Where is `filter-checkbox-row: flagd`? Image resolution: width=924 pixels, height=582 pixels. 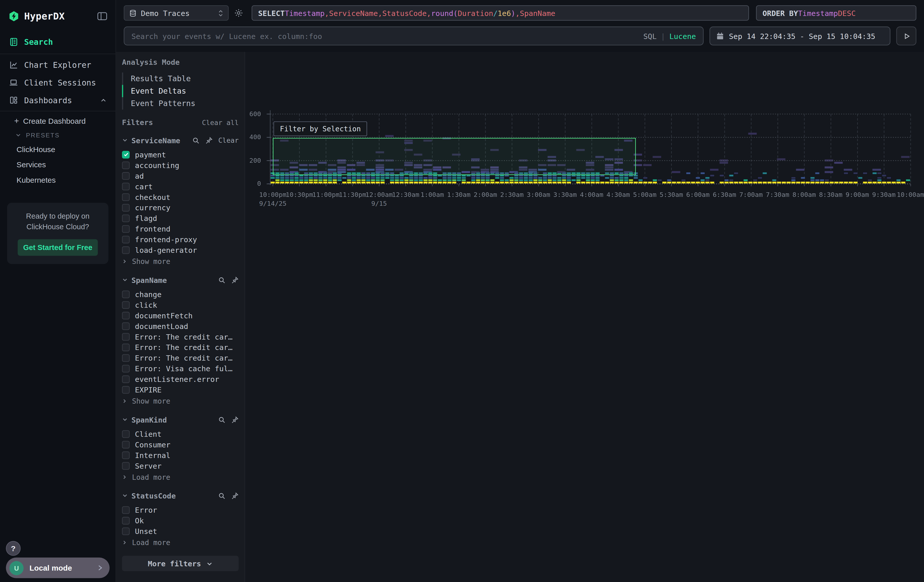
filter-checkbox-row: flagd is located at coordinates (180, 218).